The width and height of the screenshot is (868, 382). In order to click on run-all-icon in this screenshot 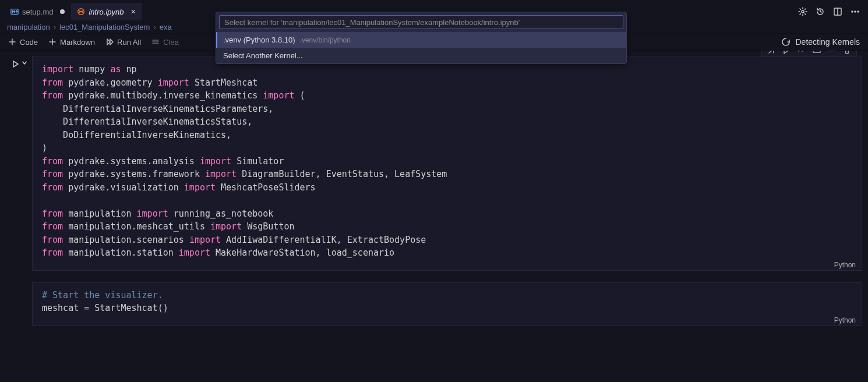, I will do `click(110, 42)`.